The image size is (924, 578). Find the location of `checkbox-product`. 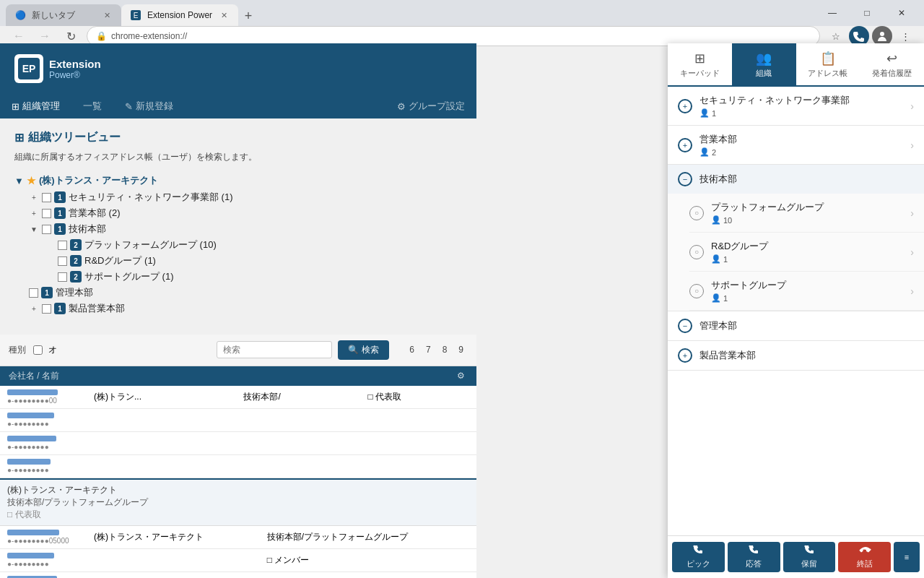

checkbox-product is located at coordinates (46, 309).